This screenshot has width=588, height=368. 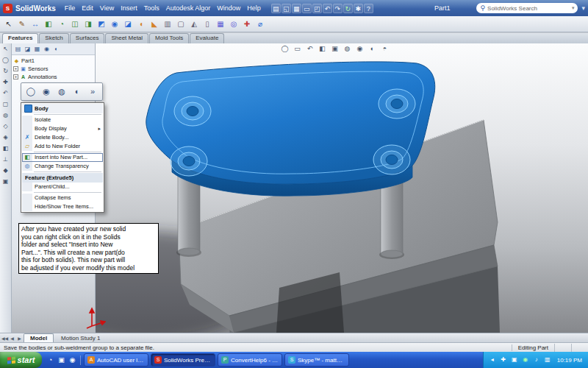 What do you see at coordinates (53, 69) in the screenshot?
I see `tree-item-sensors: + ▣ Sensors` at bounding box center [53, 69].